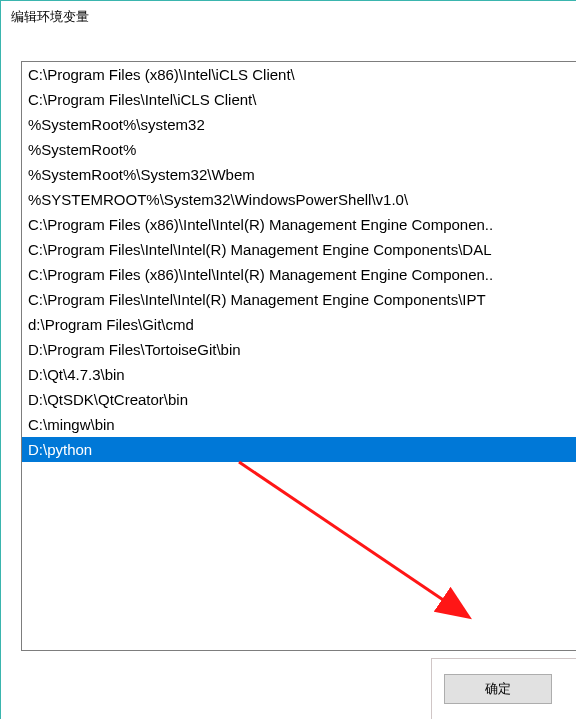  I want to click on list-item: %SystemRoot%, so click(299, 150).